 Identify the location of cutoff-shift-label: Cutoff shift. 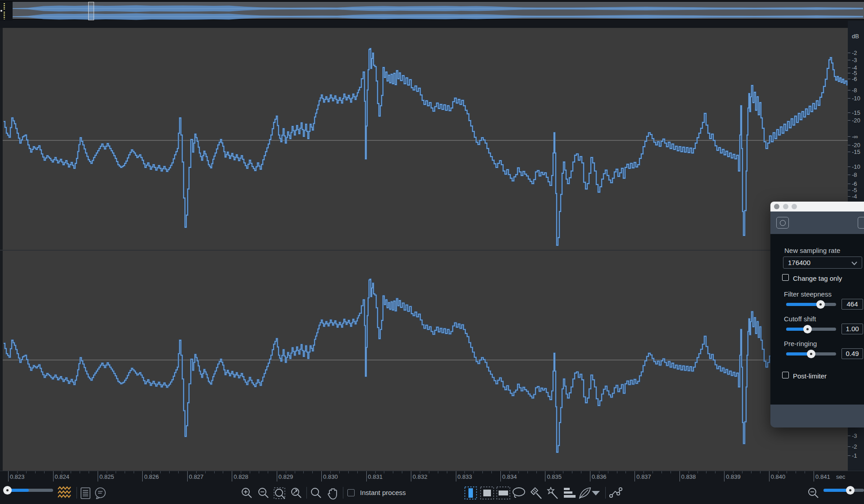
(800, 319).